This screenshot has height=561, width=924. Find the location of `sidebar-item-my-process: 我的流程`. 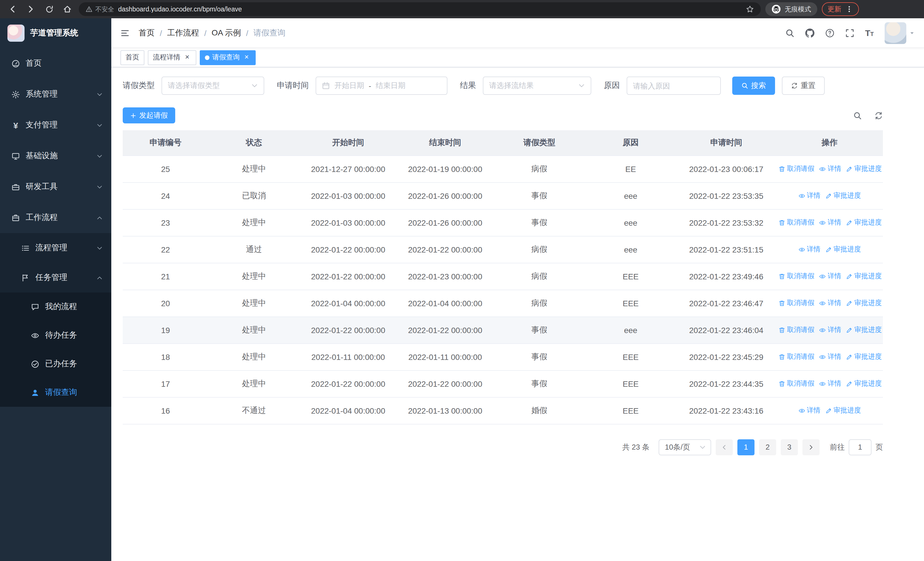

sidebar-item-my-process: 我的流程 is located at coordinates (56, 307).